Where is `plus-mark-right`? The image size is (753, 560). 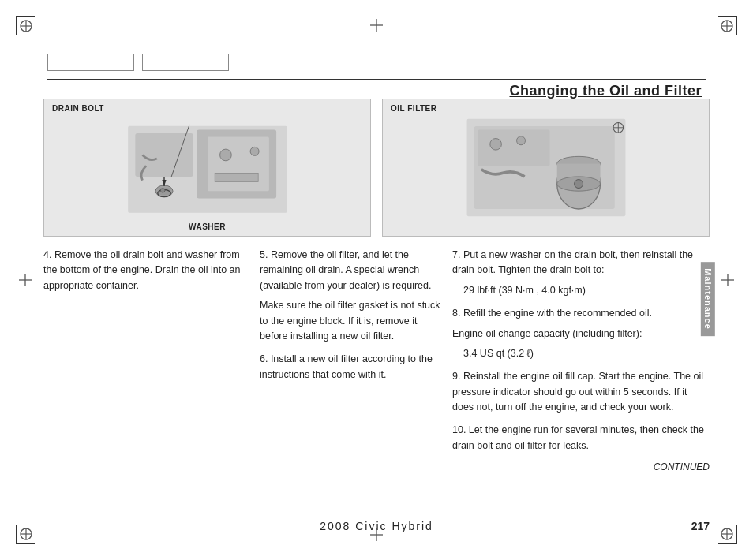
plus-mark-right is located at coordinates (728, 280).